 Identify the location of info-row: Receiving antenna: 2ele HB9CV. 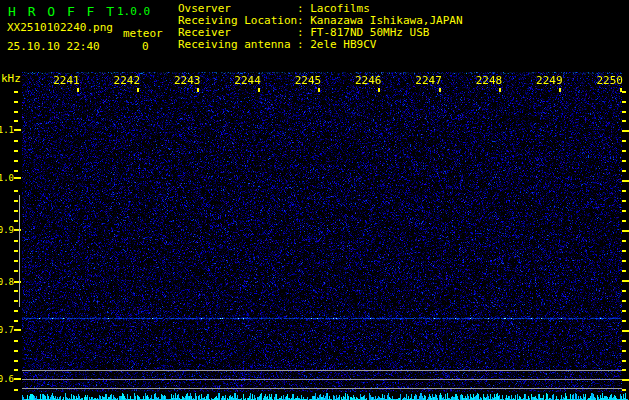
(320, 45).